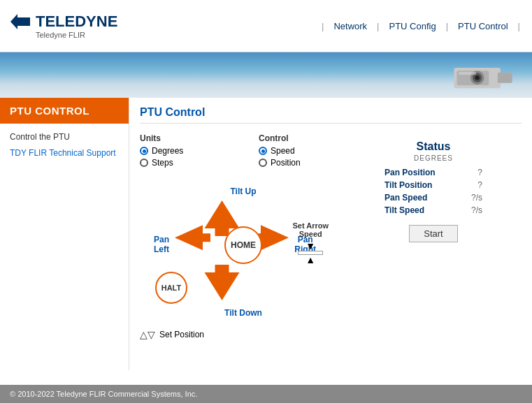  Describe the element at coordinates (161, 244) in the screenshot. I see `pan-left-label: Pan Left` at that location.